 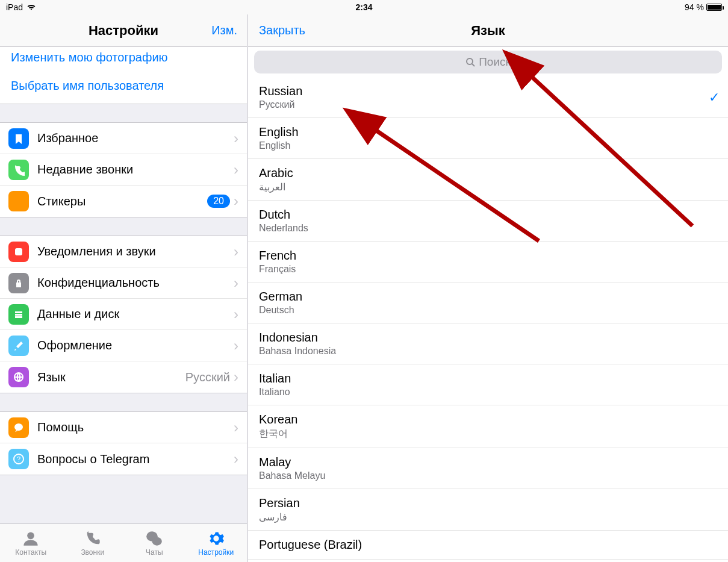 What do you see at coordinates (364, 7) in the screenshot?
I see `clock: 2:34` at bounding box center [364, 7].